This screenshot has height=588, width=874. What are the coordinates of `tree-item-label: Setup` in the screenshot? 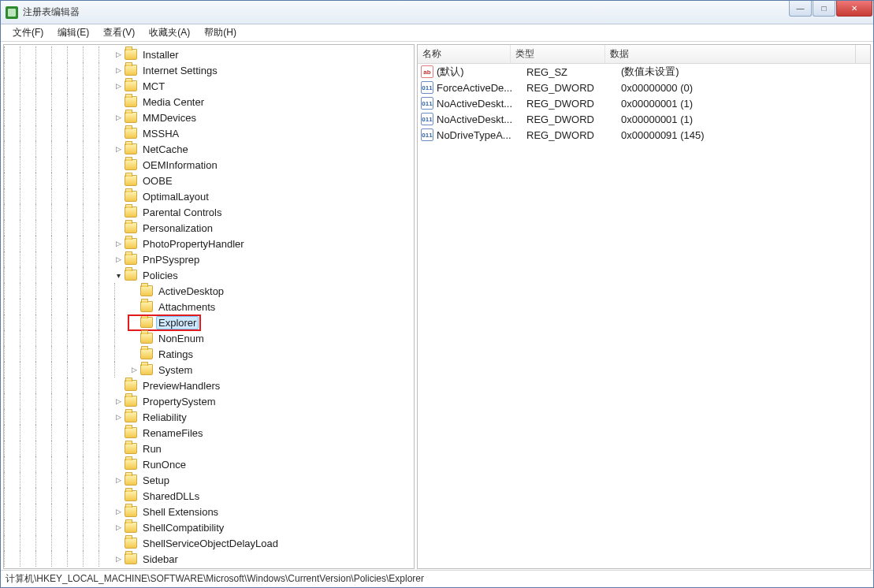 It's located at (156, 481).